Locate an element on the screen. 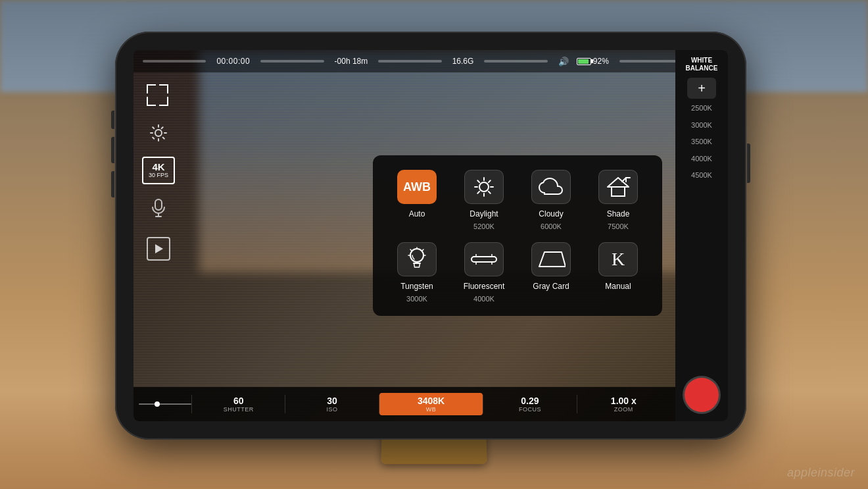  slider-dot is located at coordinates (157, 404).